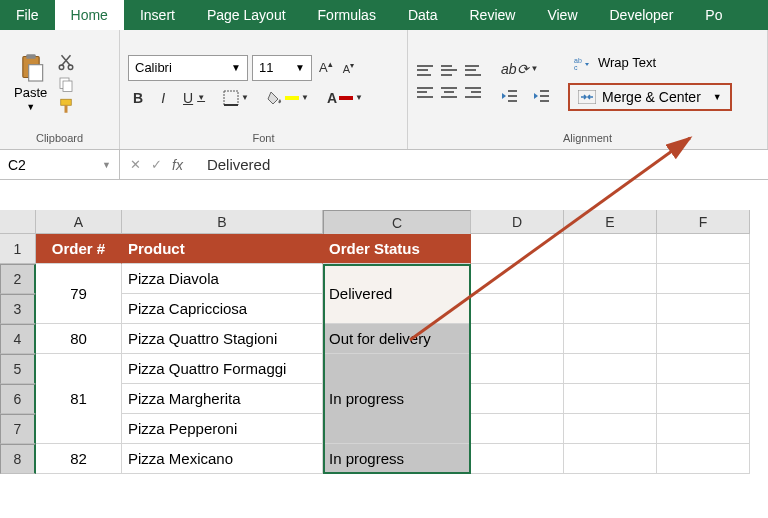 The height and width of the screenshot is (518, 768). I want to click on cancel-icon: ✕, so click(136, 164).